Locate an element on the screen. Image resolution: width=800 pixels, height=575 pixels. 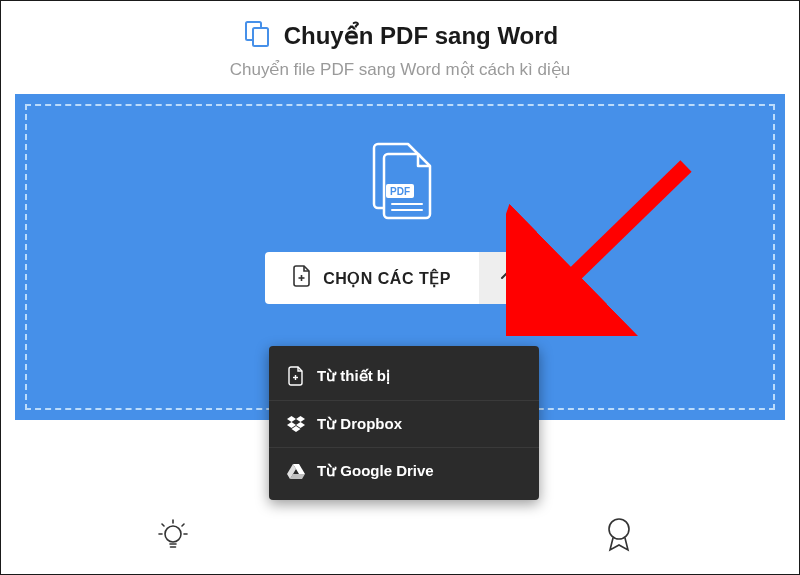
footer-icons is located at coordinates (400, 537).